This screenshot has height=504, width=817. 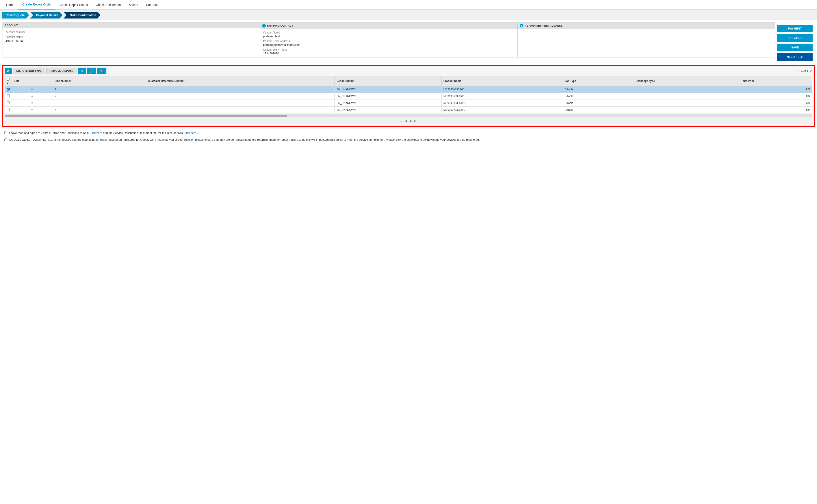 I want to click on nav-home: Home, so click(x=10, y=5).